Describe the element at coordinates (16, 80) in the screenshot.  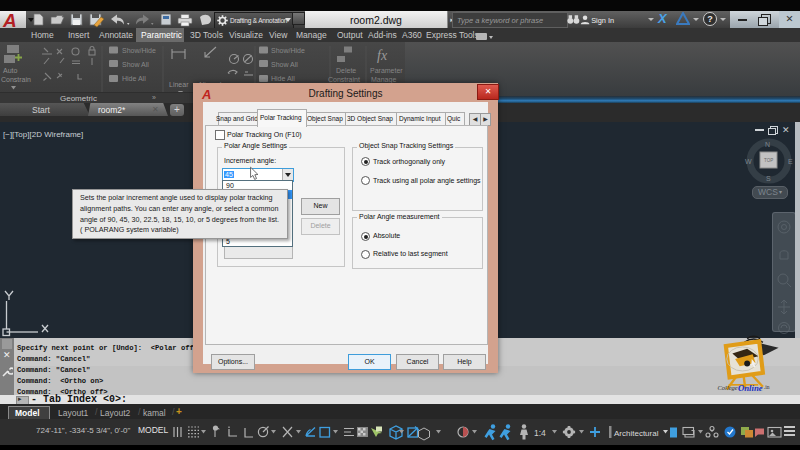
I see `svg-text: Constrain` at that location.